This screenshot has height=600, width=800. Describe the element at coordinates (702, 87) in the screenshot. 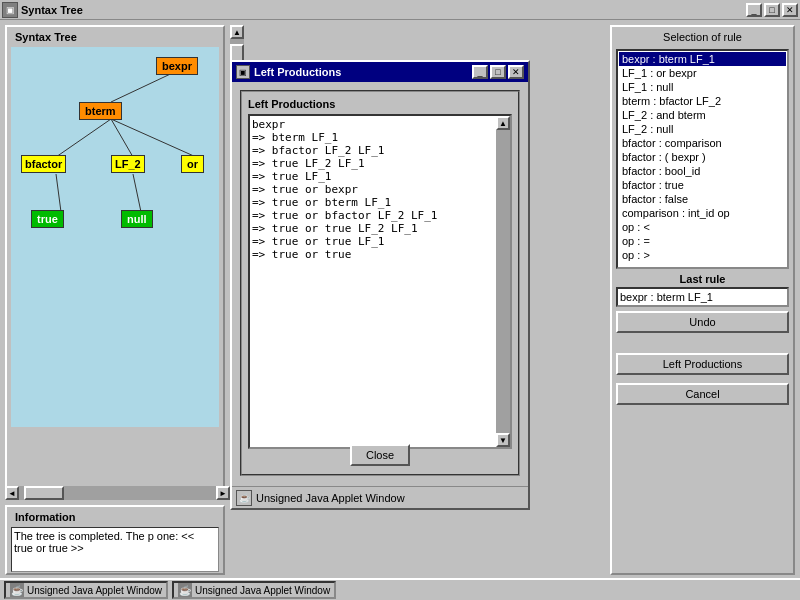

I see `rule-item-2: LF_1 : null` at that location.